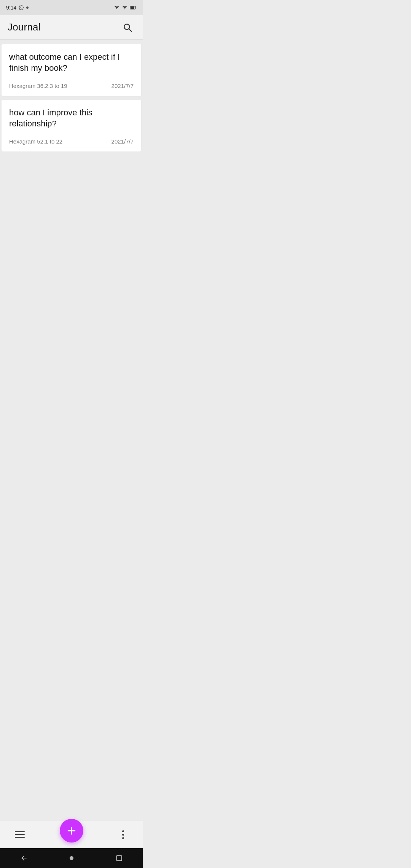 This screenshot has height=868, width=411. I want to click on entry-hexagram-1: Hexagram 36.2.3 to 19, so click(38, 86).